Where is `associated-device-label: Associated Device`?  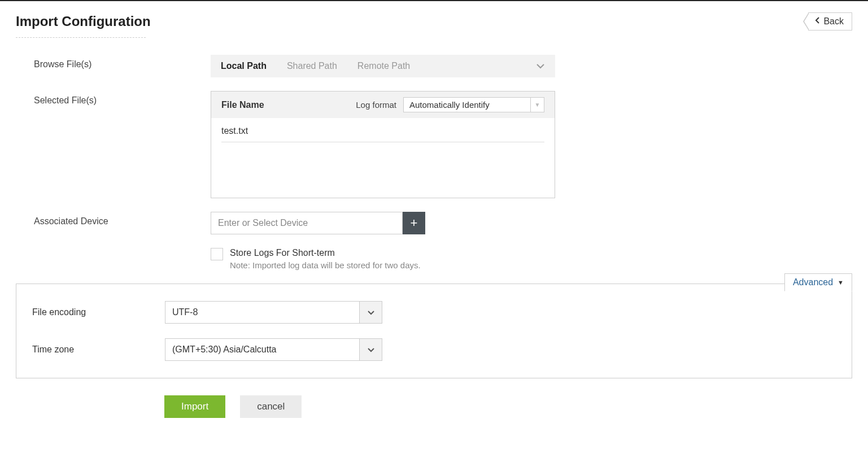 associated-device-label: Associated Device is located at coordinates (113, 219).